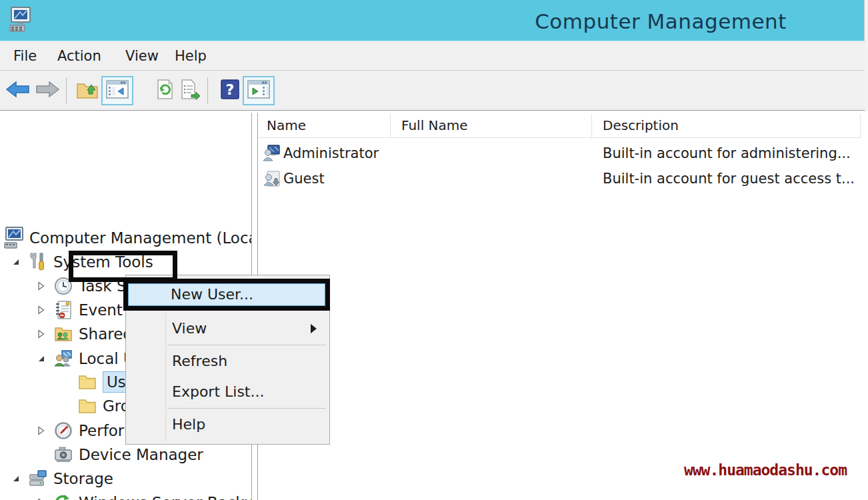 The image size is (868, 500). I want to click on list-row-guest: Guest Built-in account for guest access …, so click(561, 179).